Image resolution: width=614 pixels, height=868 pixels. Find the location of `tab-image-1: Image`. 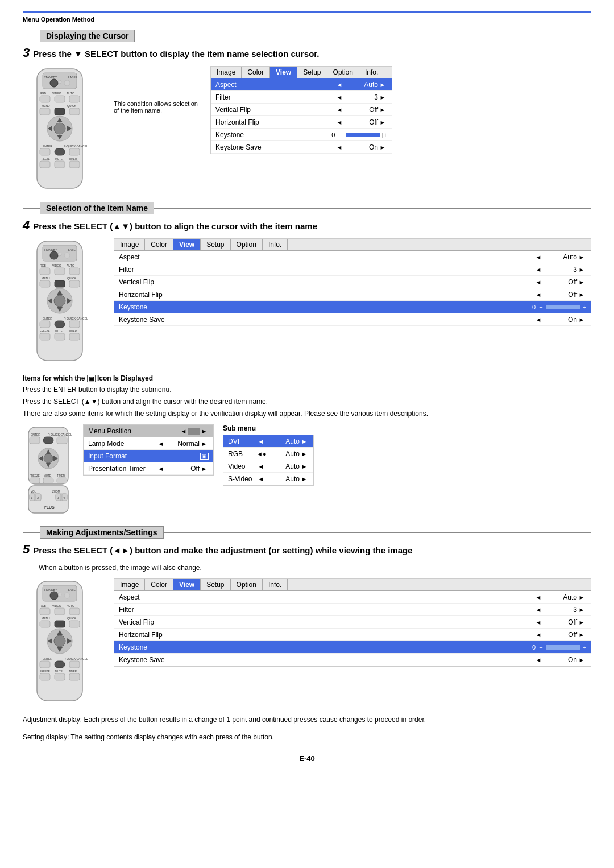

tab-image-1: Image is located at coordinates (226, 72).